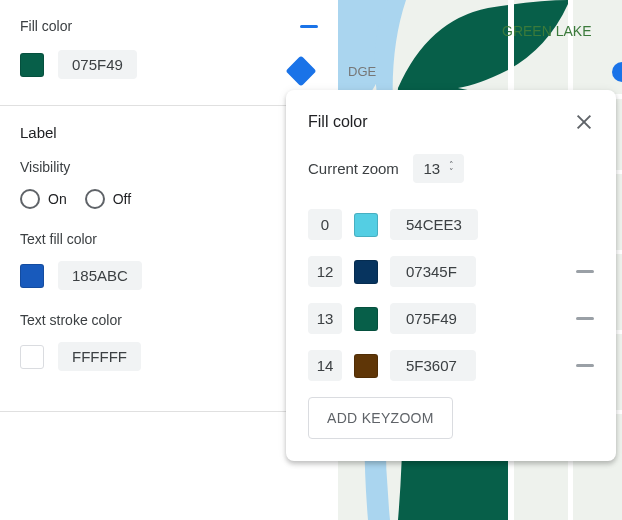  Describe the element at coordinates (338, 122) in the screenshot. I see `popover-title: Fill color` at that location.